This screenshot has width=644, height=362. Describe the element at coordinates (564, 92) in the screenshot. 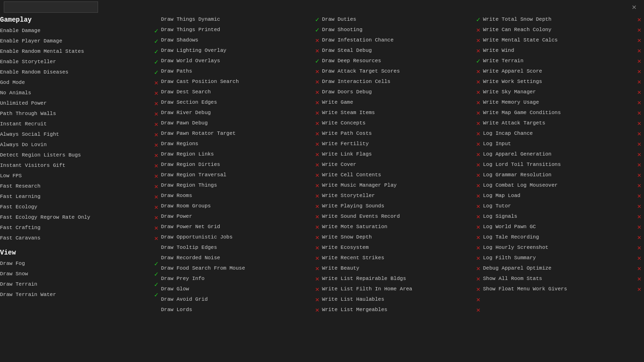

I see `item-row: Write Sky Manager✕` at that location.